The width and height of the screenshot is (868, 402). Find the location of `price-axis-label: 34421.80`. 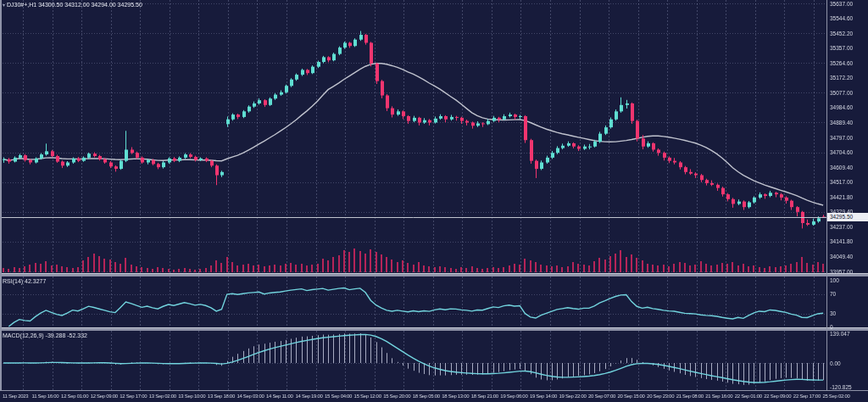

price-axis-label: 34421.80 is located at coordinates (841, 197).